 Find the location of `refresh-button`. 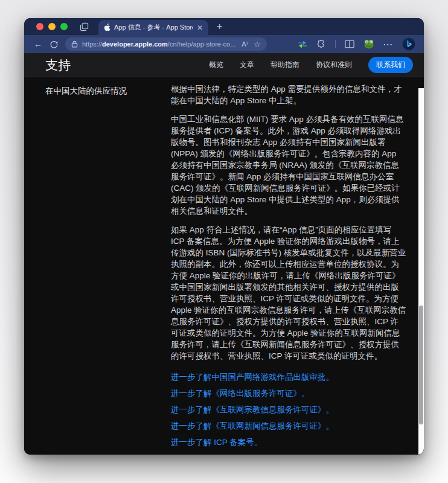

refresh-button is located at coordinates (54, 45).